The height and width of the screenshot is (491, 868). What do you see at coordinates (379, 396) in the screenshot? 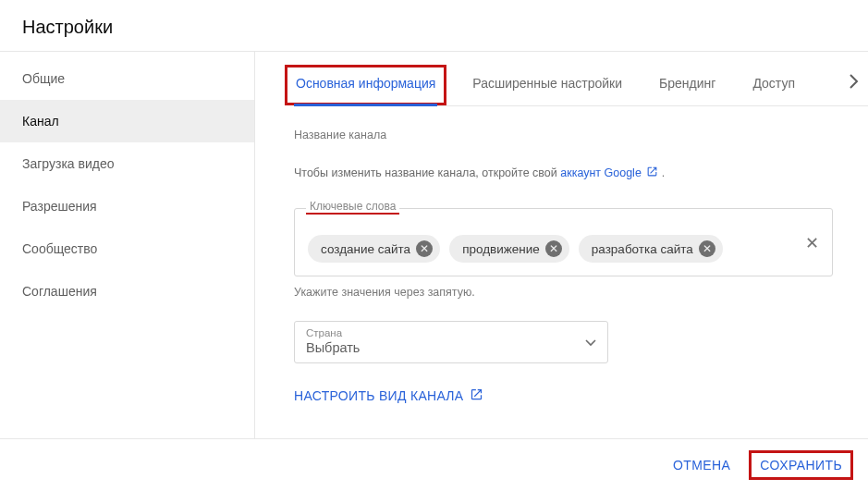
I see `customize-link-label: НАСТРОИТЬ ВИД КАНАЛА` at bounding box center [379, 396].